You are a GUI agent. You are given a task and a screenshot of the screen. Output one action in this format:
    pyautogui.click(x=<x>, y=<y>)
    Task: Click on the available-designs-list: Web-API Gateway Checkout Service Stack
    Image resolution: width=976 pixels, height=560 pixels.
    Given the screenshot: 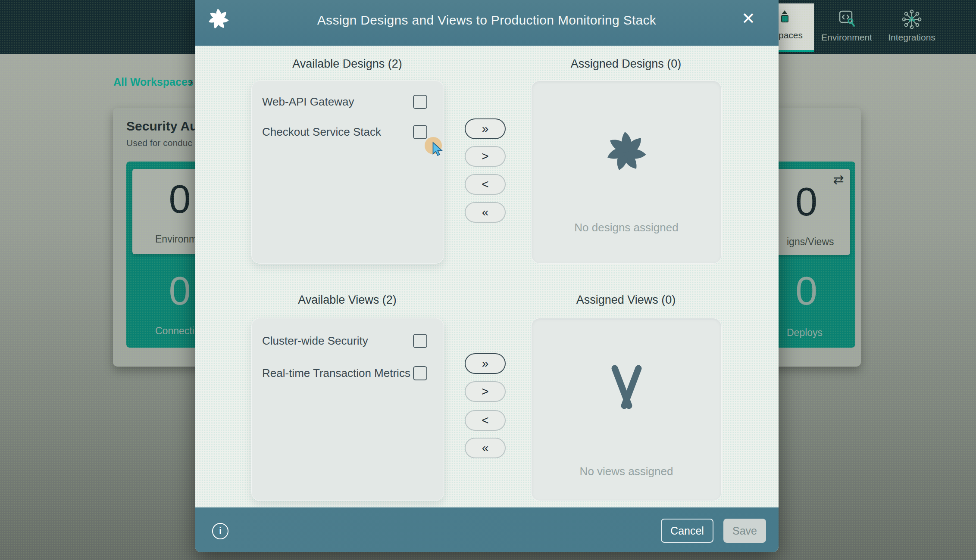 What is the action you would take?
    pyautogui.click(x=347, y=172)
    